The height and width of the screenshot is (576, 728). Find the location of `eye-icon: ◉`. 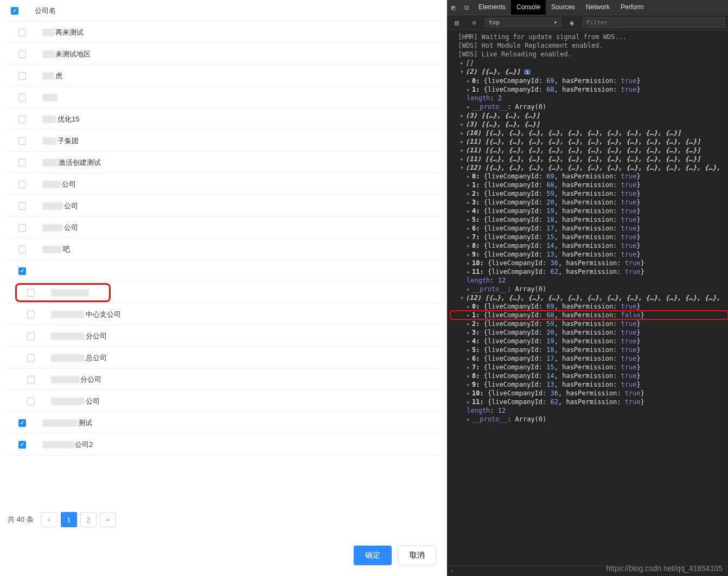

eye-icon: ◉ is located at coordinates (572, 23).